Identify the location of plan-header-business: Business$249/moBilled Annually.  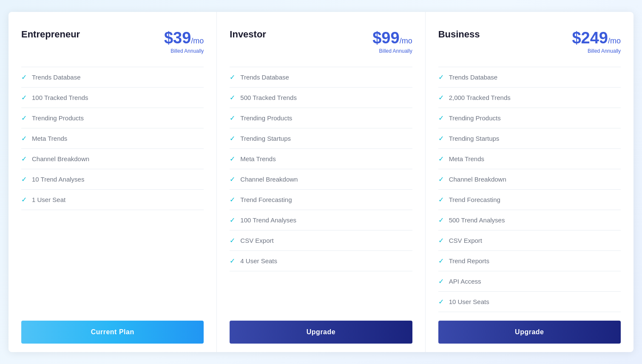
(530, 42).